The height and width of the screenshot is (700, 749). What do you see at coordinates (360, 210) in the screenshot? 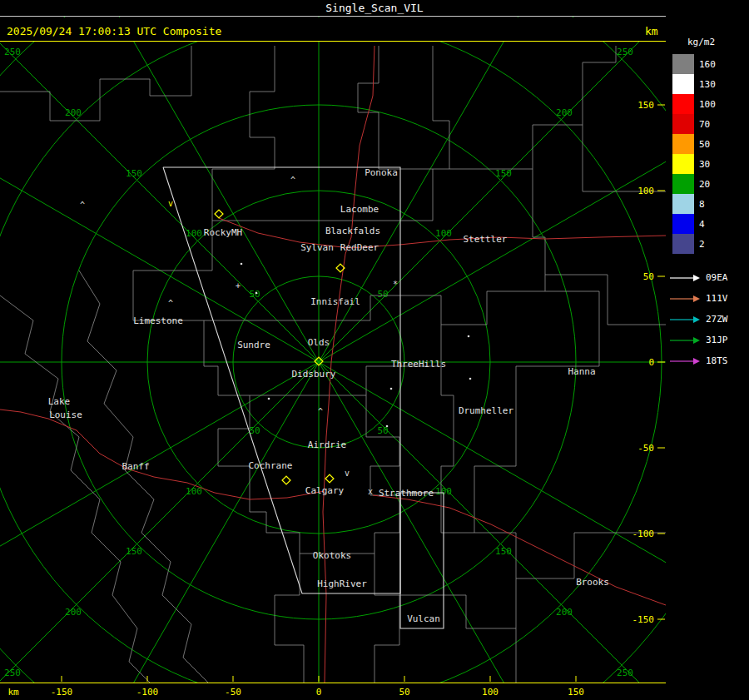
I see `city-label-lacombe: Lacombe` at bounding box center [360, 210].